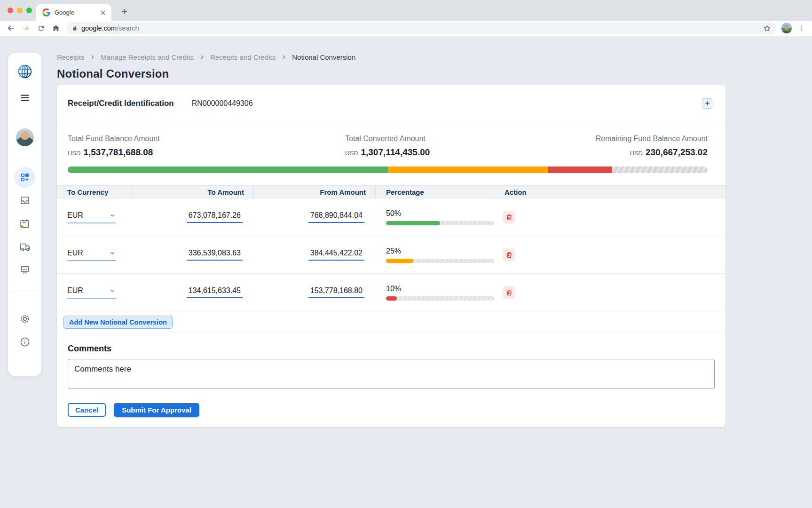 This screenshot has height=508, width=812. What do you see at coordinates (787, 28) in the screenshot?
I see `browser-profile-avatar` at bounding box center [787, 28].